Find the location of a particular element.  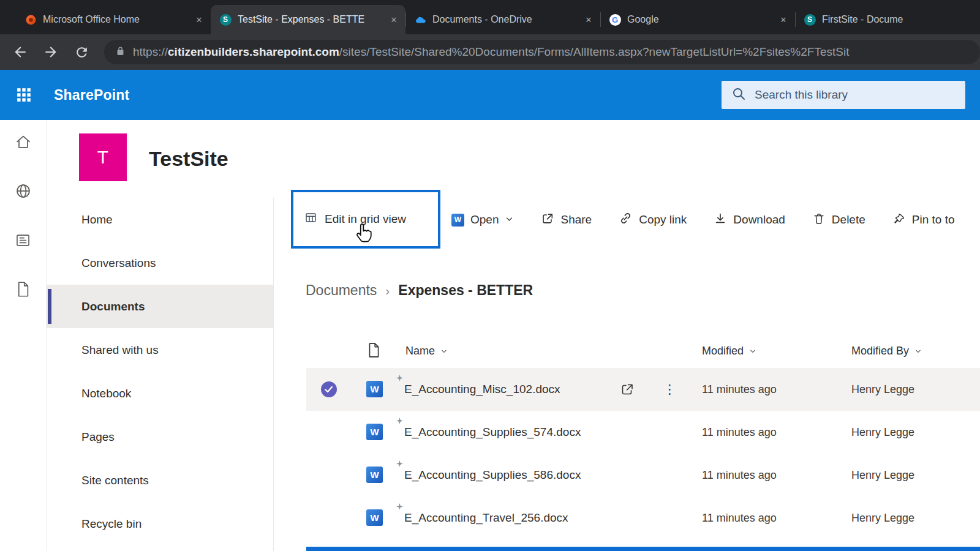

grid-view-icon is located at coordinates (311, 219).